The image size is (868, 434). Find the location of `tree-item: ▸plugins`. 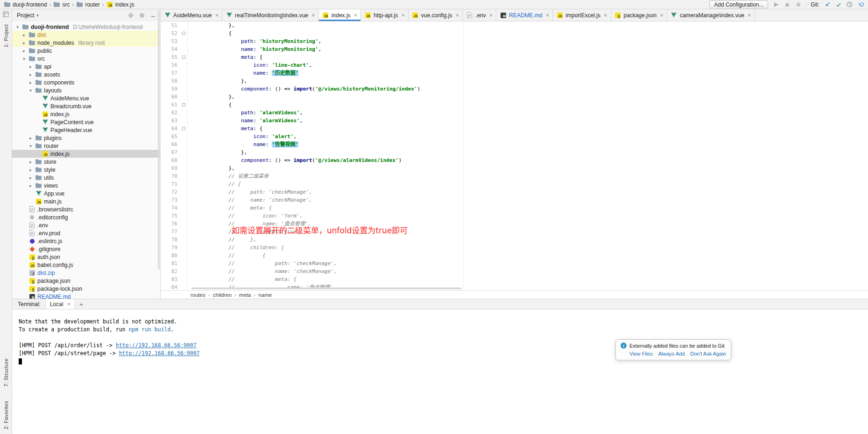

tree-item: ▸plugins is located at coordinates (86, 138).